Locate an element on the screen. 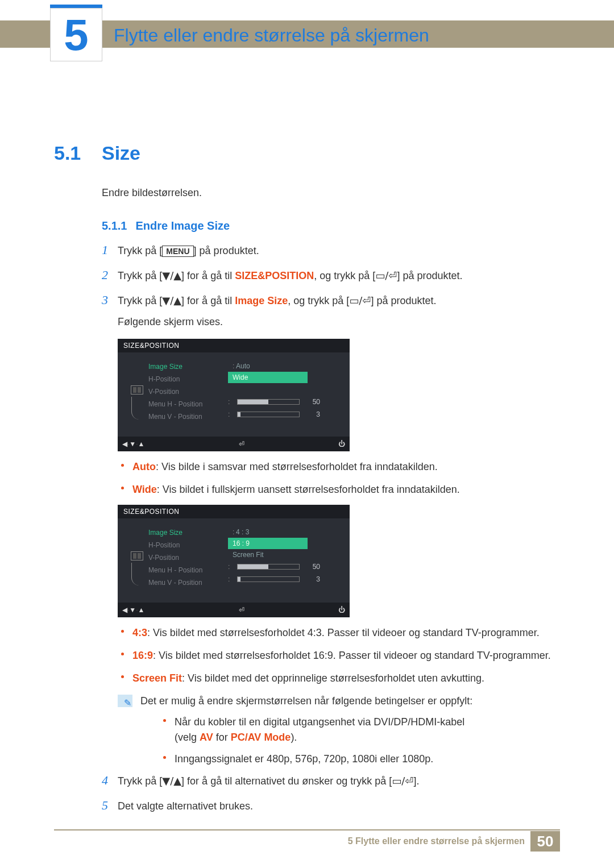  step-body: Det valgte alternativet brukes. is located at coordinates (339, 806).